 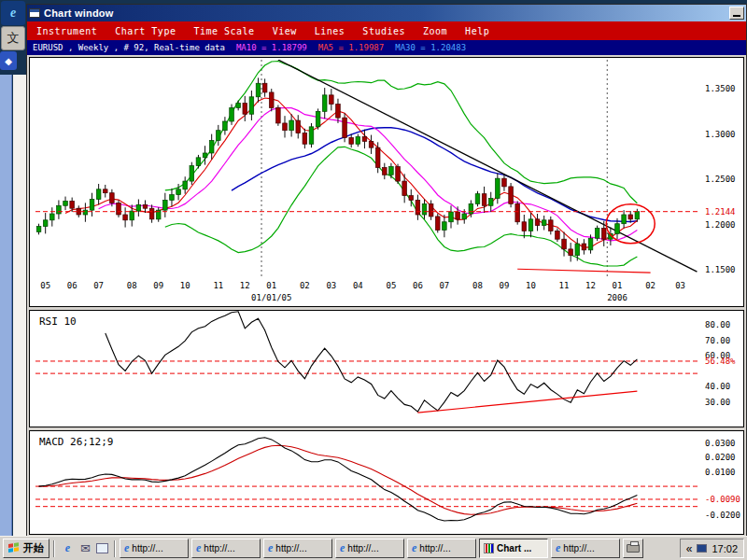 What do you see at coordinates (374, 548) in the screenshot?
I see `taskbar: 开始 e✉ ehttp://...ehttp://...ehttp://...e…` at bounding box center [374, 548].